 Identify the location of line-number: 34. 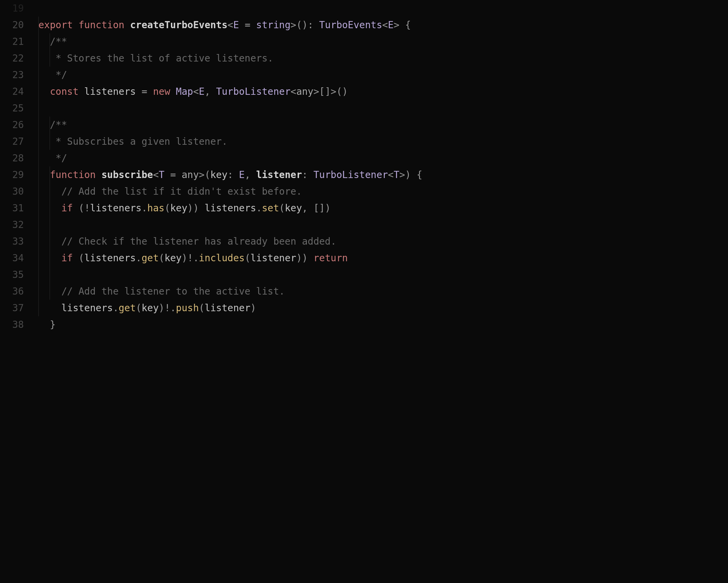
(12, 258).